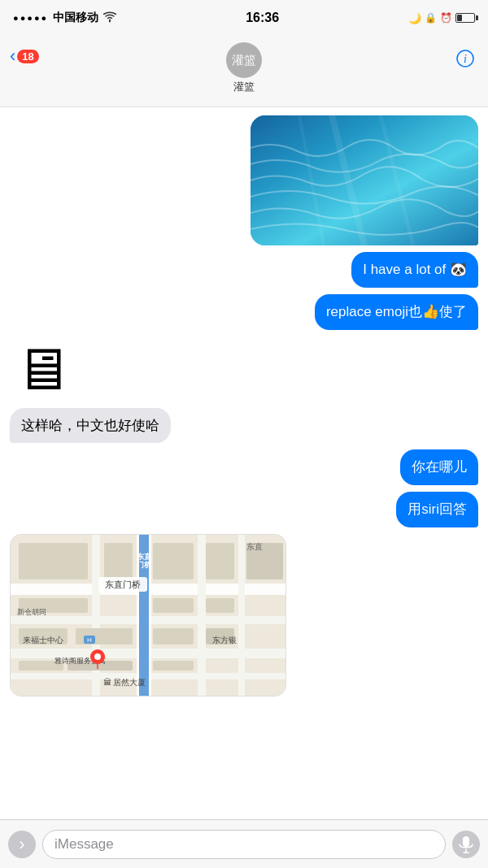 The image size is (488, 868). Describe the element at coordinates (415, 270) in the screenshot. I see `message-bubble: I have a lot of 🐼` at that location.